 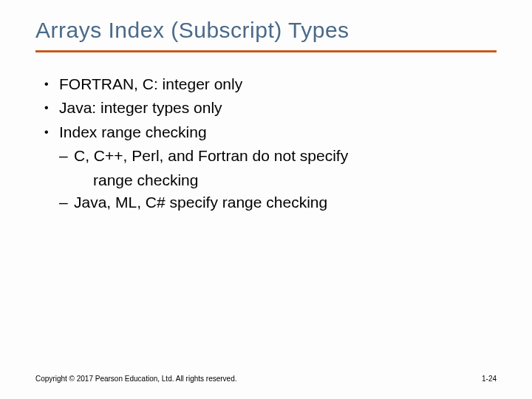 I want to click on slide-title: Arrays Index (Subscript) Types, so click(x=266, y=30).